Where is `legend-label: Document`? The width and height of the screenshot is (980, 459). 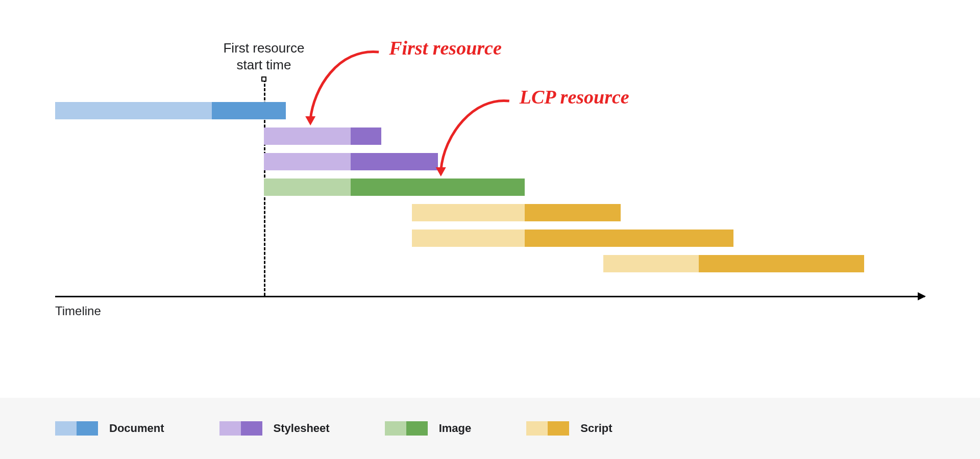
legend-label: Document is located at coordinates (137, 428).